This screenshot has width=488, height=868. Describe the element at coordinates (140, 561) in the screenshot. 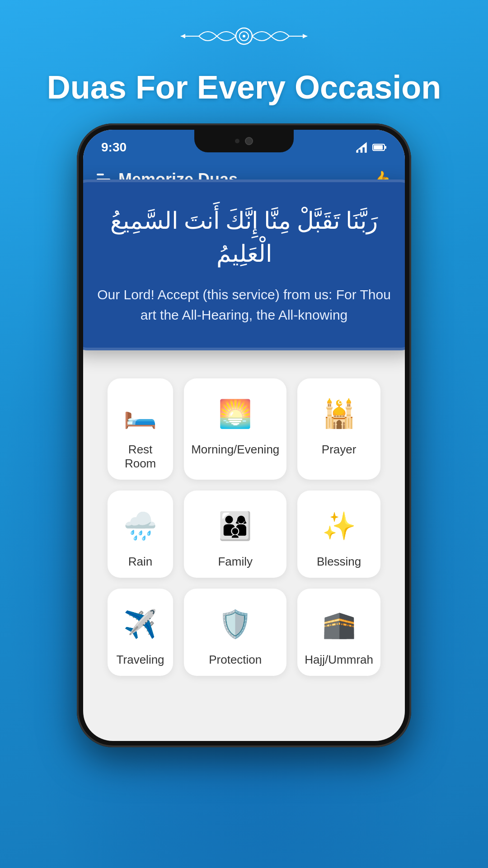

I see `category-label-rain: Rain` at that location.